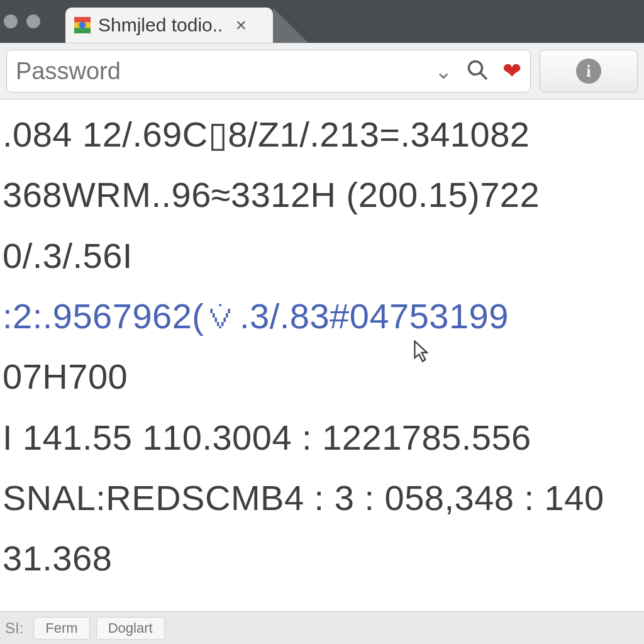  I want to click on info-icon: i, so click(589, 71).